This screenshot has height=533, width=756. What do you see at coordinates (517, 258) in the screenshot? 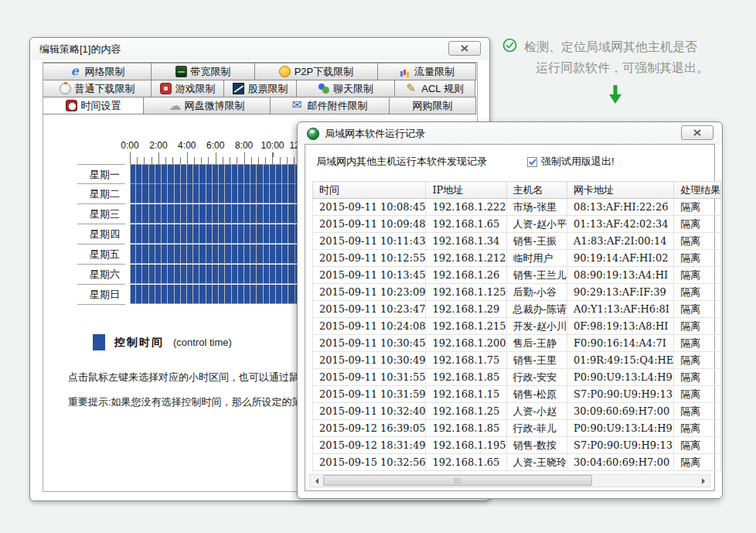
I see `table-row: 2015-09-11 10:12:55192.168.1.212临时用户90:1…` at bounding box center [517, 258].